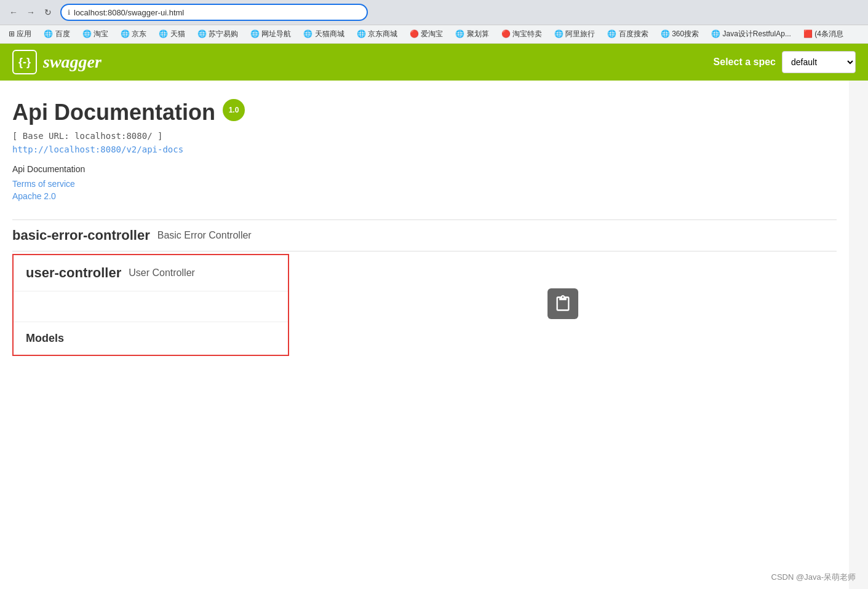 This screenshot has height=589, width=868. I want to click on bookmark-jdmall: 🌐 京东商城, so click(377, 34).